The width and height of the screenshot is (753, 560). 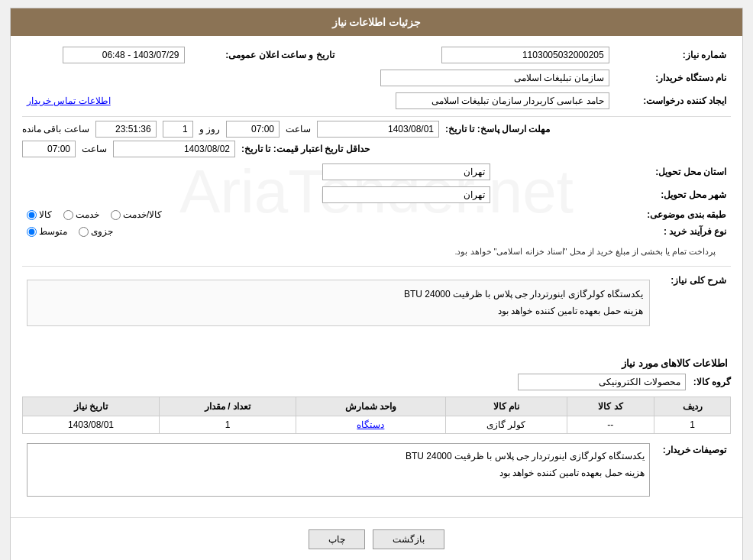 I want to click on mohlat-label: مهلت ارسال پاسخ: تا تاریخ:, so click(x=498, y=129).